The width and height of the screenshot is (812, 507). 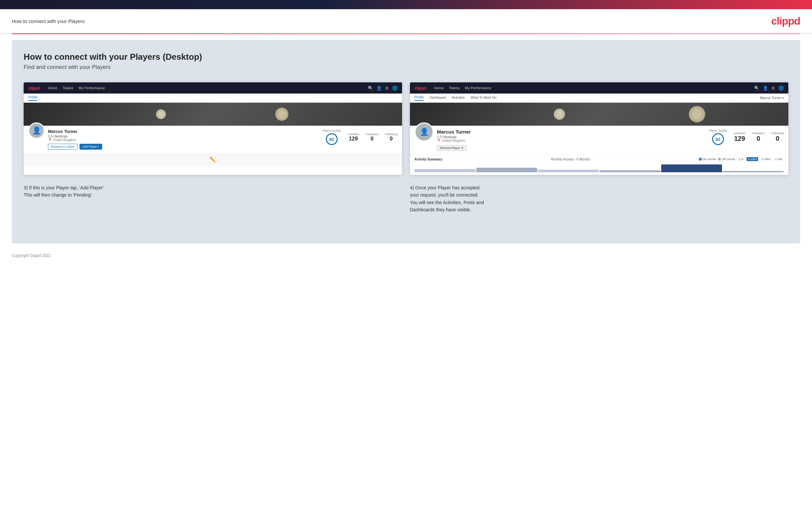 I want to click on quality-block-1: Player Quality 92, so click(x=332, y=137).